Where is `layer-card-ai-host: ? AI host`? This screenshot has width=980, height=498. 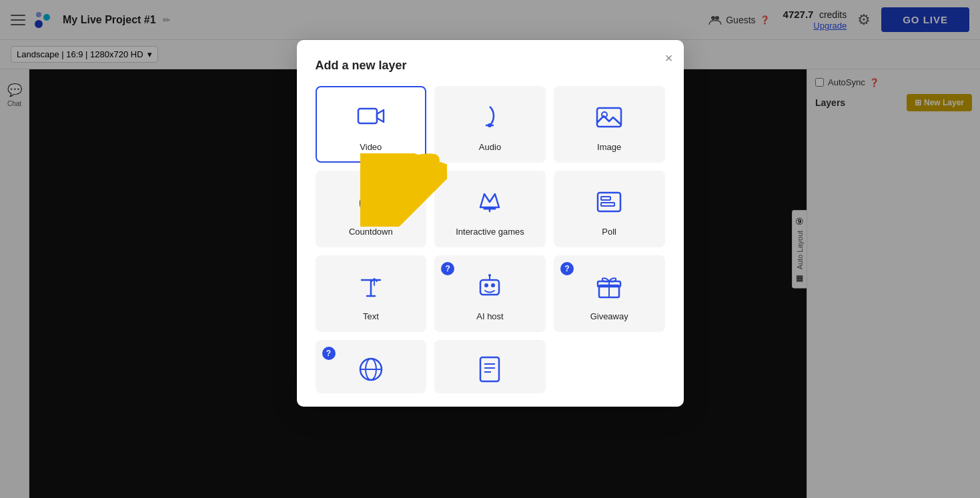 layer-card-ai-host: ? AI host is located at coordinates (490, 293).